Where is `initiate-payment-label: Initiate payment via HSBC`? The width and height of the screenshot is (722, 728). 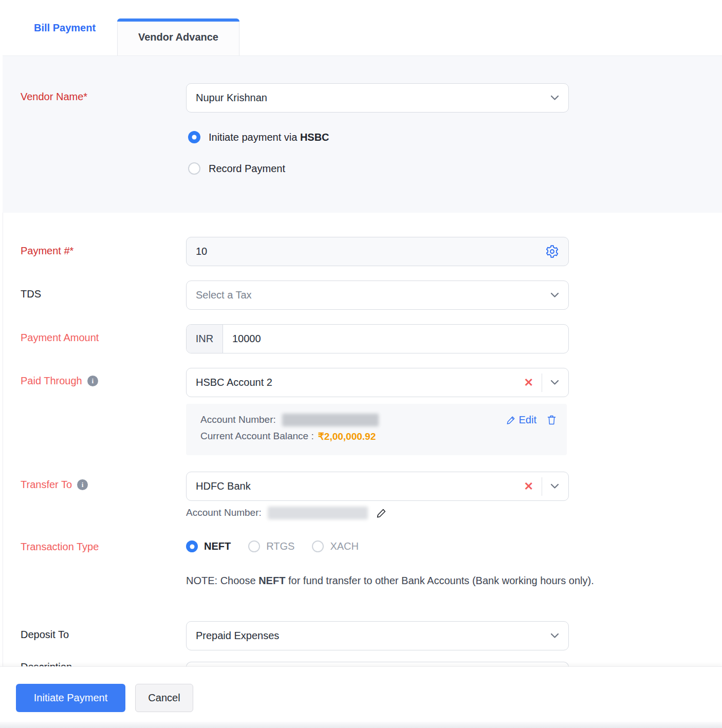 initiate-payment-label: Initiate payment via HSBC is located at coordinates (269, 138).